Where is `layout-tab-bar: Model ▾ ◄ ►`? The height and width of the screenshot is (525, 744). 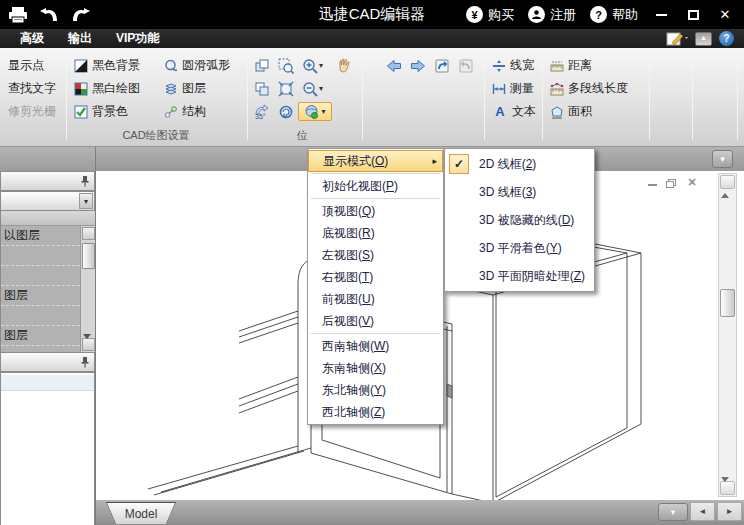
layout-tab-bar: Model ▾ ◄ ► is located at coordinates (420, 512).